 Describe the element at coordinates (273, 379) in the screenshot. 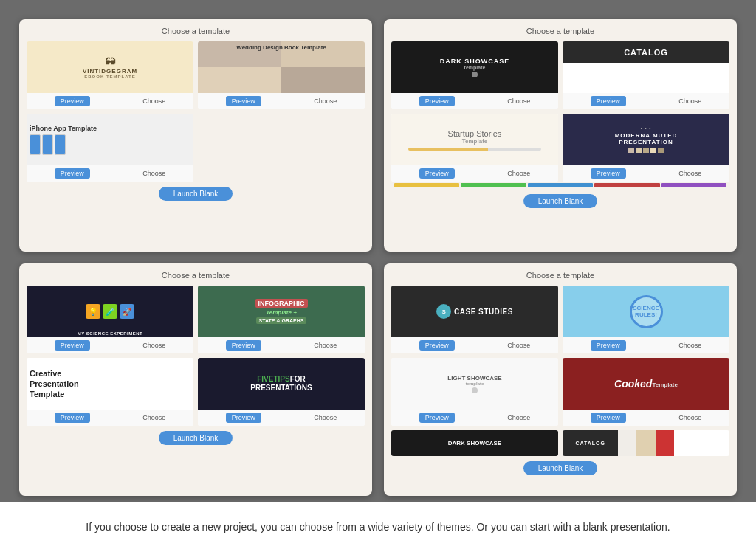

I see `fivetips-five: FIVETIPS` at that location.